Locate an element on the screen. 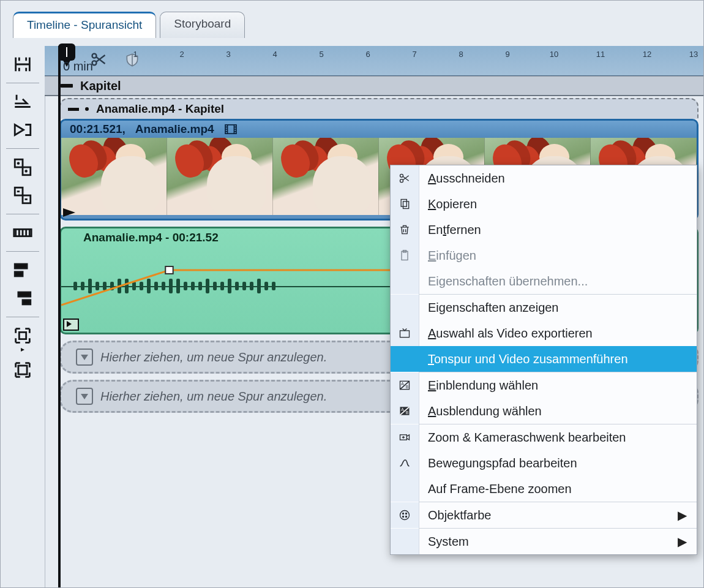  video-filename: Anamalie.mp4 is located at coordinates (175, 129).